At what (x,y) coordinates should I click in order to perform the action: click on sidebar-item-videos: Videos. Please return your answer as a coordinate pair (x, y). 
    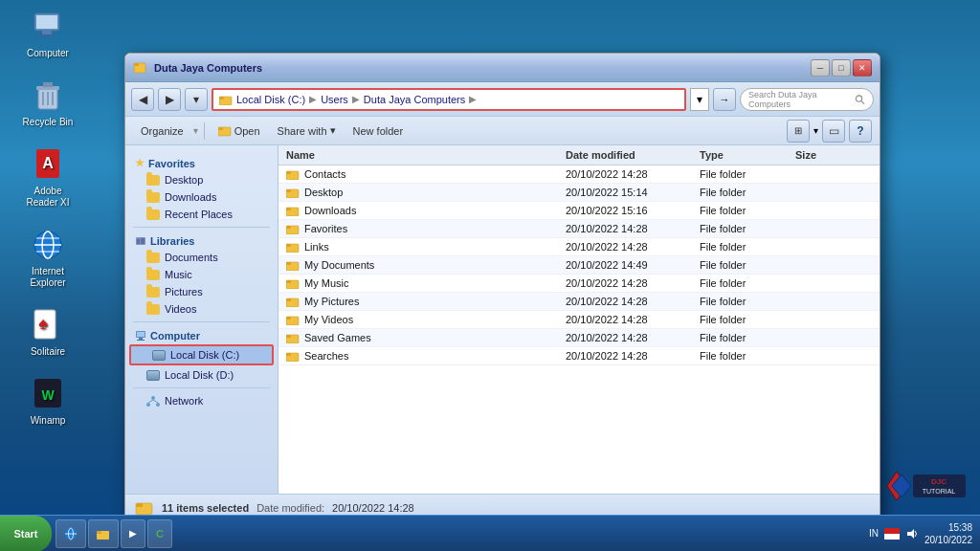
    Looking at the image, I should click on (201, 309).